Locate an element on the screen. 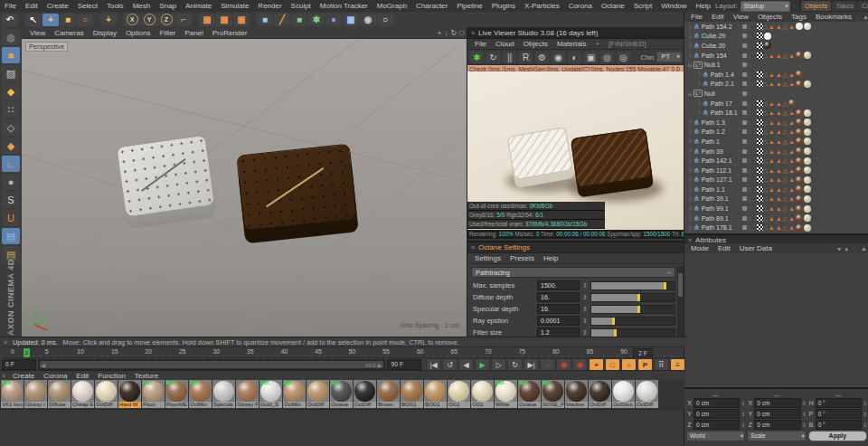 This screenshot has height=446, width=868. object-manager-menu-bookmarks: Bookmarks is located at coordinates (834, 16).